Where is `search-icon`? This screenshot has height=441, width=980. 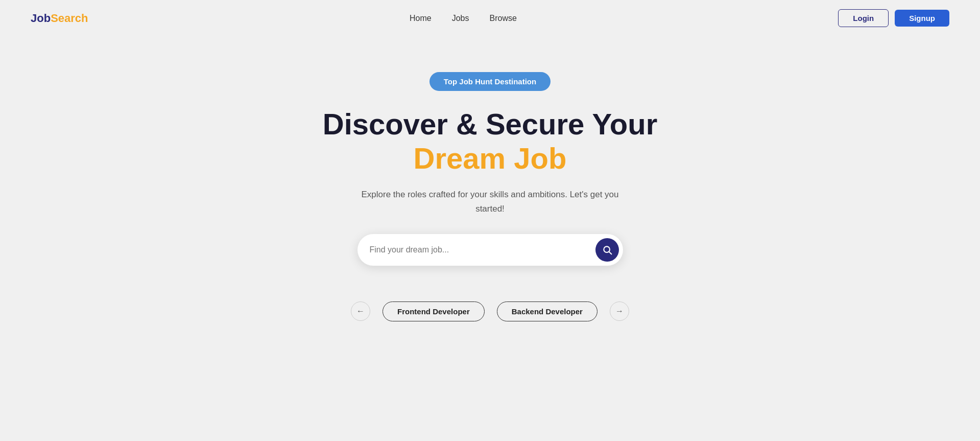
search-icon is located at coordinates (607, 250).